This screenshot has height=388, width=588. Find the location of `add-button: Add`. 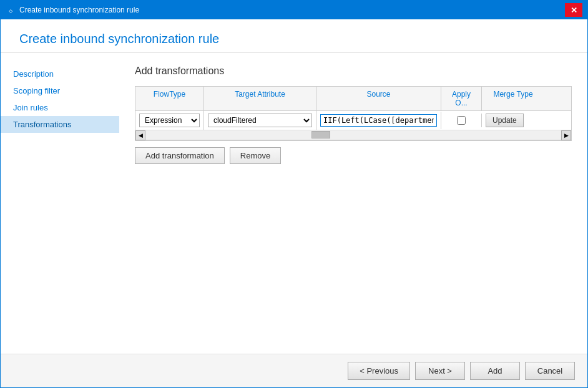

add-button: Add is located at coordinates (495, 371).